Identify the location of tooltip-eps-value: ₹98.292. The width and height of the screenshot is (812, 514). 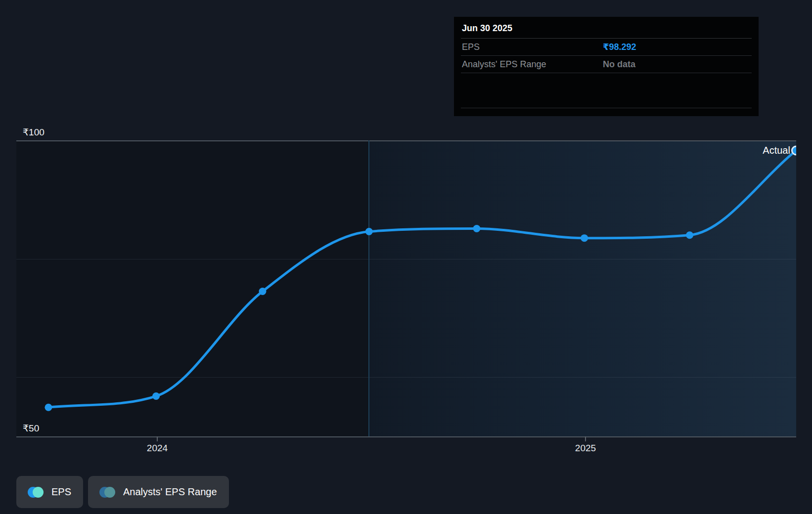
(620, 47).